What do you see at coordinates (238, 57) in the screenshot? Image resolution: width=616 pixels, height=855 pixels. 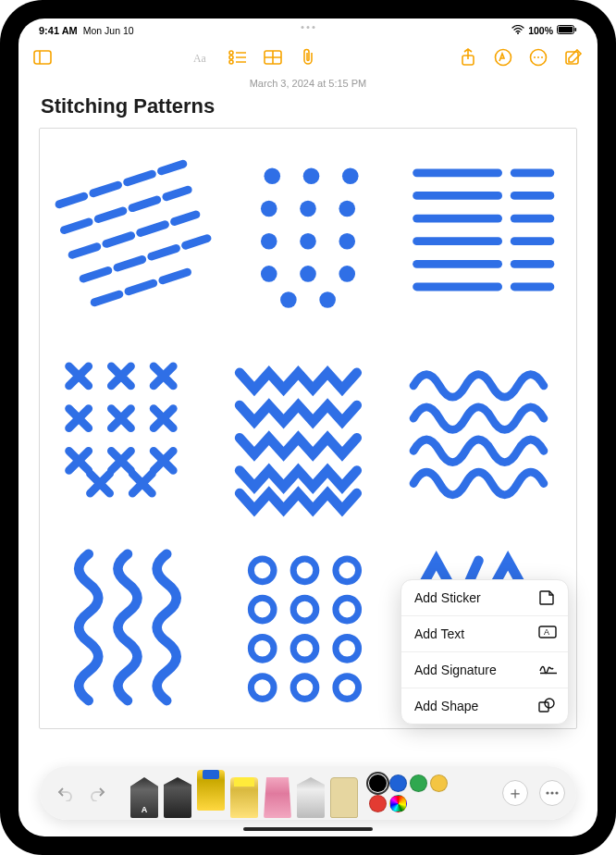 I see `checklist-icon` at bounding box center [238, 57].